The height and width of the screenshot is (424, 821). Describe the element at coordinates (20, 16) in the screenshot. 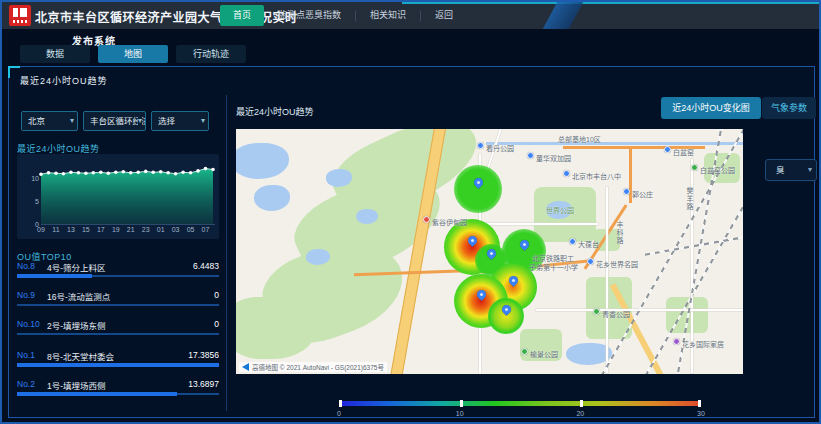

I see `app-logo-icon` at that location.